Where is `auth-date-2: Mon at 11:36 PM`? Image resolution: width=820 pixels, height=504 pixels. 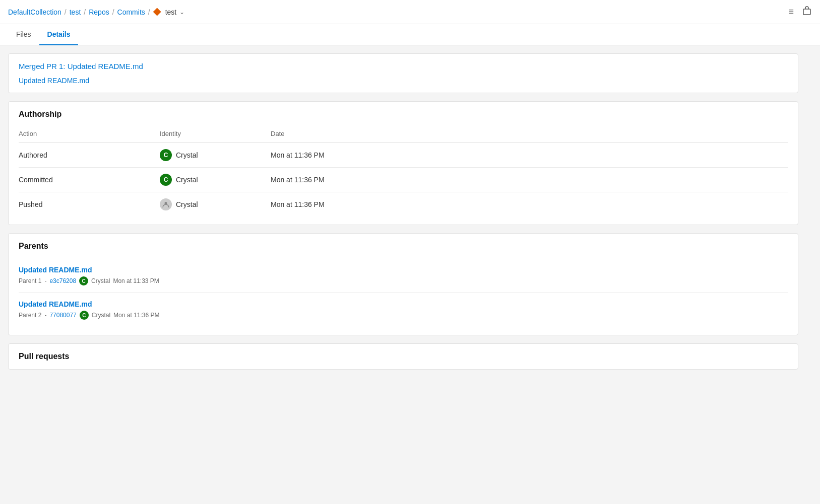
auth-date-2: Mon at 11:36 PM is located at coordinates (529, 204).